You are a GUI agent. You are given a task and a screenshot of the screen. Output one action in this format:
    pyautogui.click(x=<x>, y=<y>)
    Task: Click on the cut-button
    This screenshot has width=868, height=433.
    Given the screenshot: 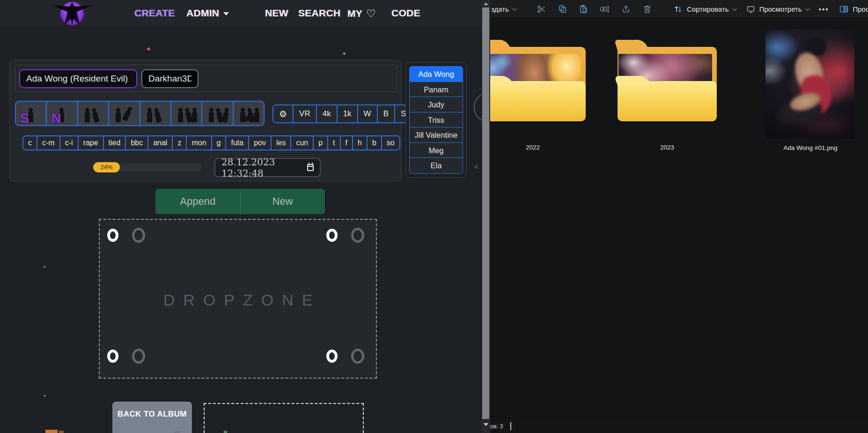 What is the action you would take?
    pyautogui.click(x=541, y=9)
    